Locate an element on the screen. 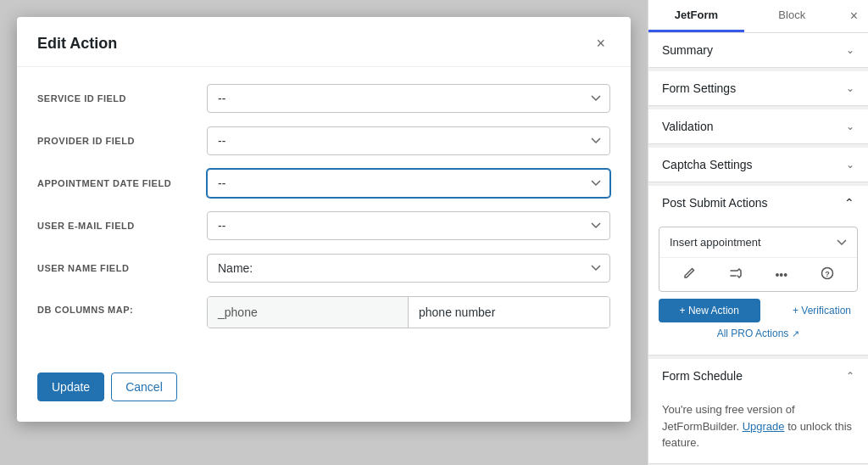  validation-section: Validation ⌄ is located at coordinates (758, 127).